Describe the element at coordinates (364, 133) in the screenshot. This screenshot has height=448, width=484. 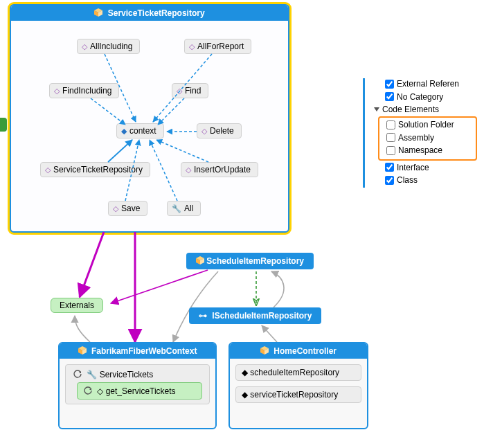
I see `legend-bracket` at that location.